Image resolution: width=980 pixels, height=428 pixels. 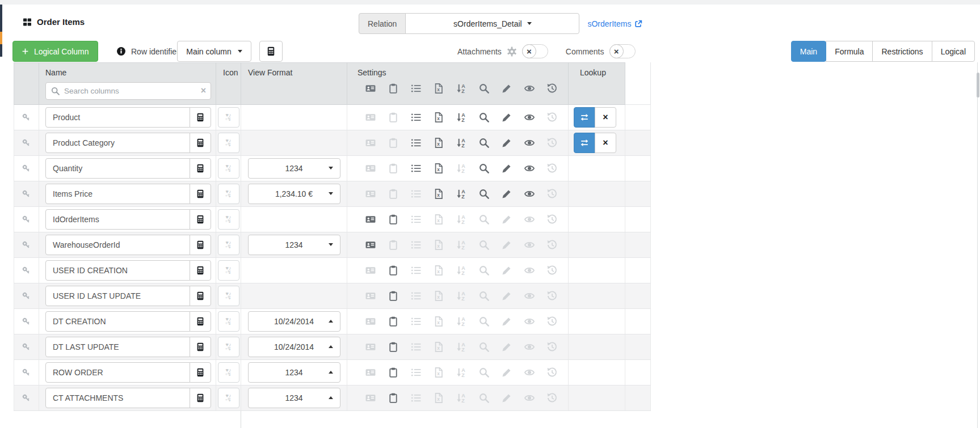 I want to click on relation-table-link: sOrderItems, so click(x=615, y=24).